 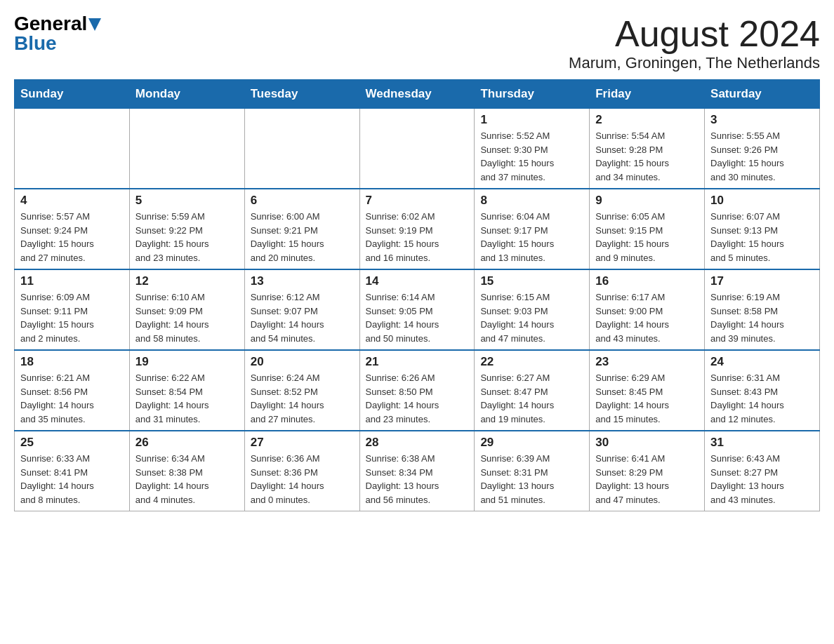 I want to click on calendar-cell: 29Sunrise: 6:39 AMSunset: 8:31 PMDayligh…, so click(x=532, y=471).